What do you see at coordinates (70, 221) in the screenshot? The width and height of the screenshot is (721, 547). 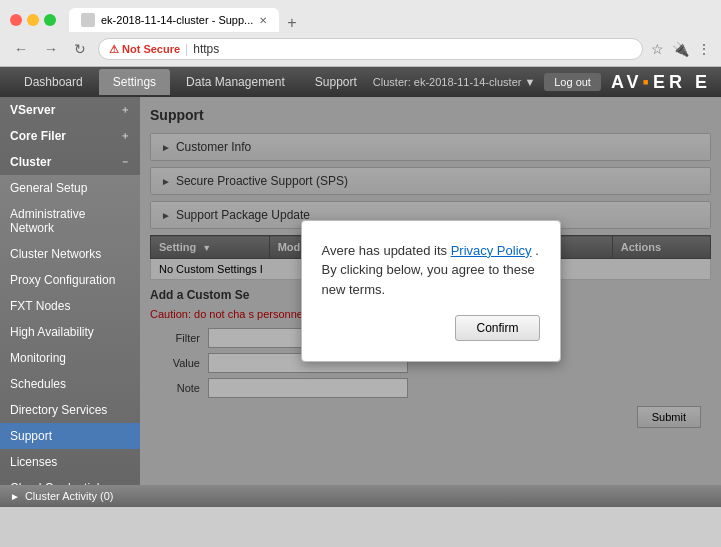 I see `sidebar-label-admin-network: Administrative Network` at bounding box center [70, 221].